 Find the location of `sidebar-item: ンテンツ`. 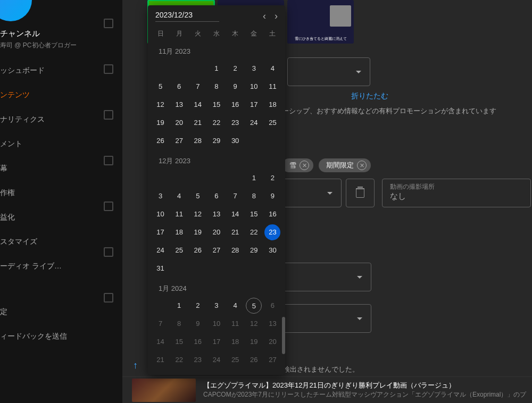

sidebar-item: ンテンツ is located at coordinates (61, 95).